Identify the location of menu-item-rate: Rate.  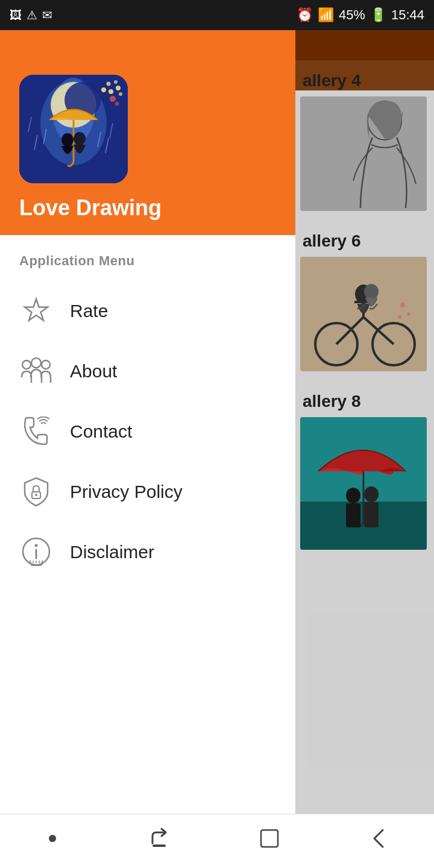
(148, 311).